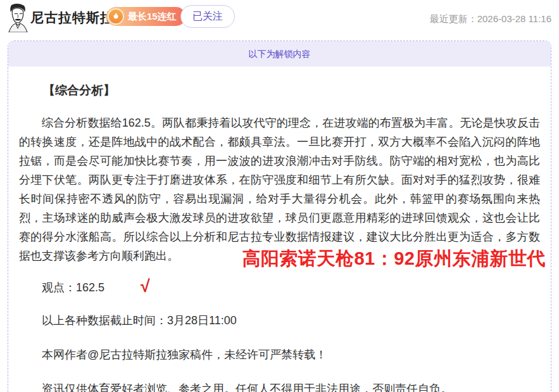  What do you see at coordinates (280, 386) in the screenshot?
I see `disclaimer-line: 资讯仅供体育爱好者浏览、参考之用。任何人不得用于非法用途，否则责任自负。` at bounding box center [280, 386].